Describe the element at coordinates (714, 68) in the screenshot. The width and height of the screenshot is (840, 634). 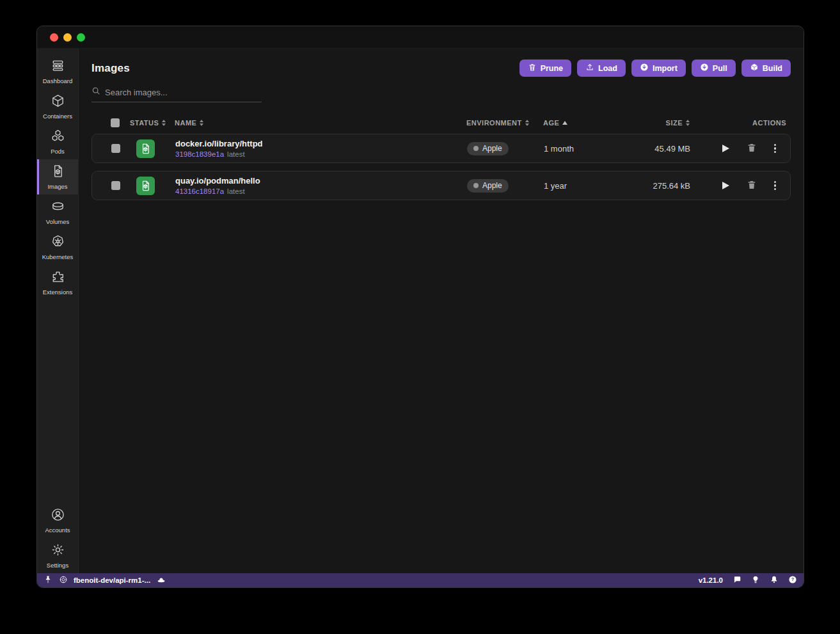
I see `pull-button: Pull` at that location.